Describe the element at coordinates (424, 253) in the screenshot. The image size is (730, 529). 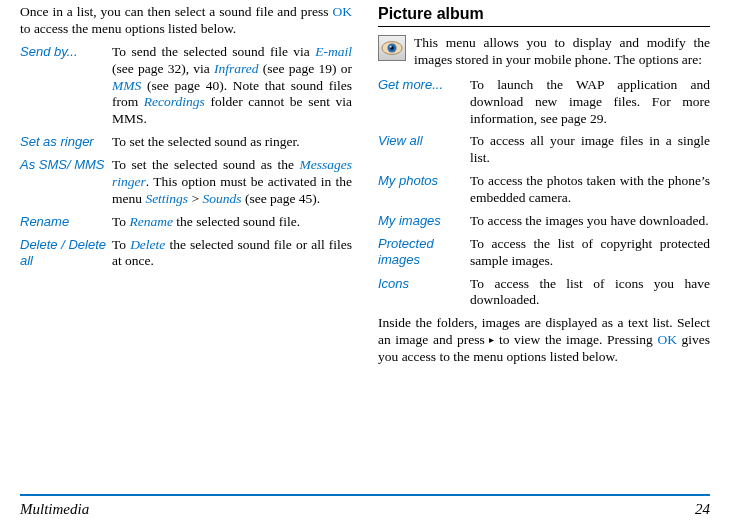
I see `definition-label: Protected images` at that location.